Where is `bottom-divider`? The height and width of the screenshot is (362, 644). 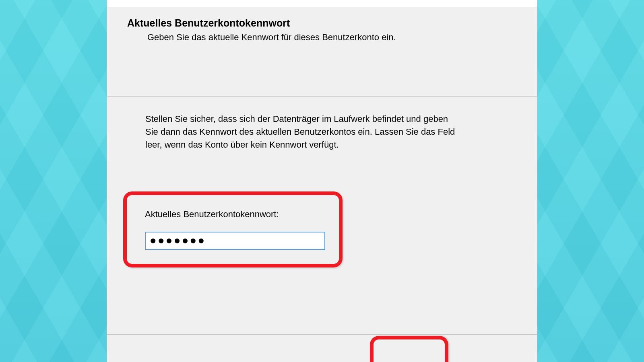 bottom-divider is located at coordinates (322, 335).